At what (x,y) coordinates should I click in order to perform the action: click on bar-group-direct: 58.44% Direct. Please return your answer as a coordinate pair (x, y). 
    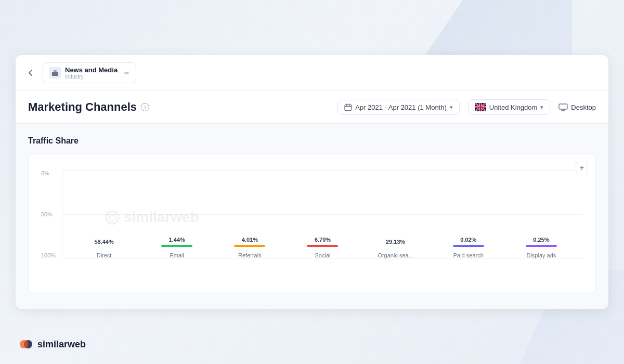
    Looking at the image, I should click on (104, 249).